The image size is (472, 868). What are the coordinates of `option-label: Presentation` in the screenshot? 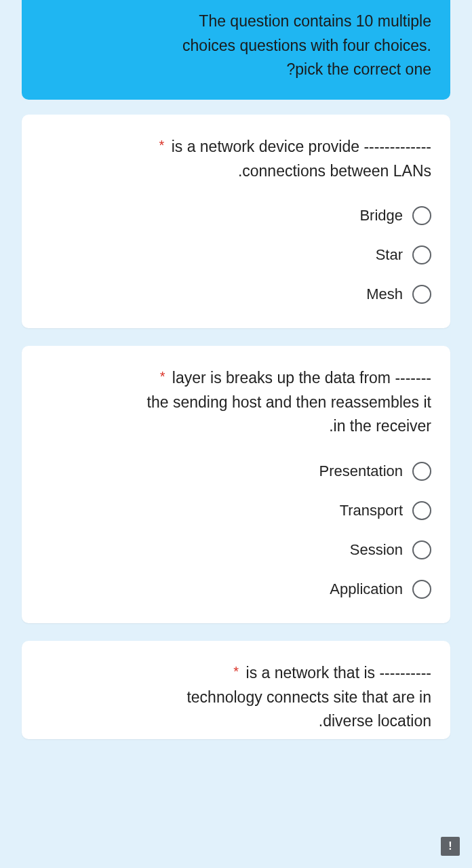 It's located at (361, 471).